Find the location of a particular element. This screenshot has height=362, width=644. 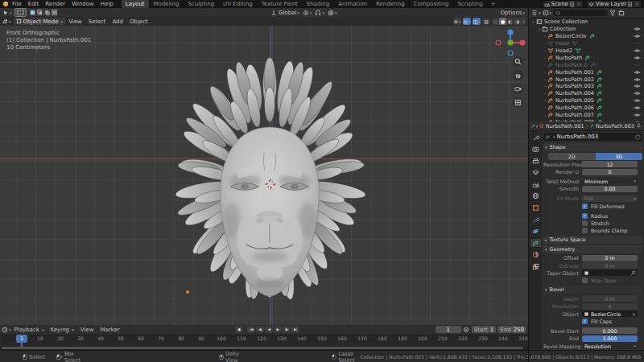

properties-tab-object-data is located at coordinates (536, 243).